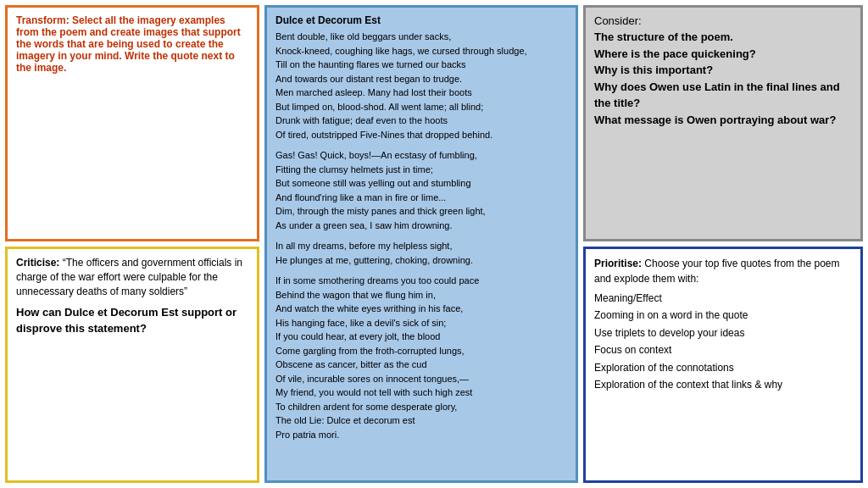  I want to click on consider-body: The structure of the poem. Where is the …, so click(723, 78).